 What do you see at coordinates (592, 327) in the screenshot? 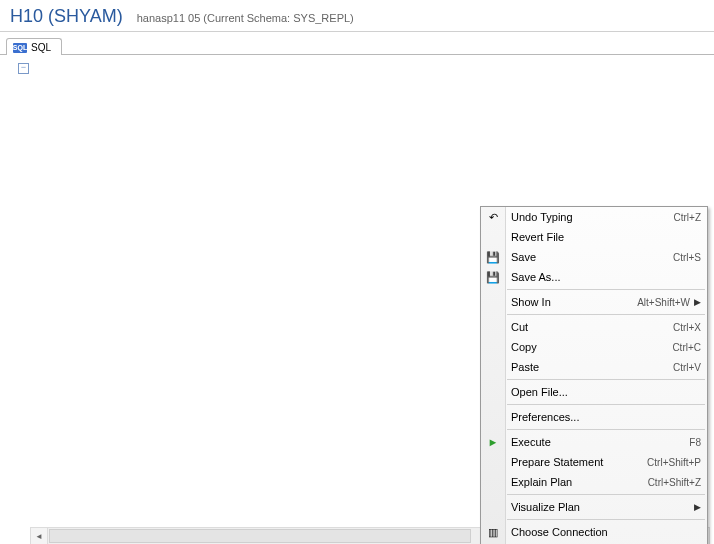
I see `menu-item-label: Cut` at bounding box center [592, 327].